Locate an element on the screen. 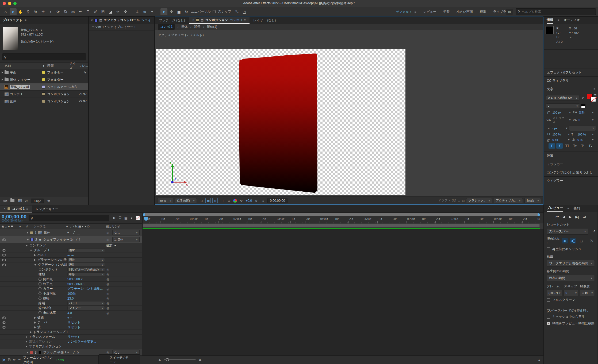  rectangle-tool-icon: ▭ is located at coordinates (73, 12).